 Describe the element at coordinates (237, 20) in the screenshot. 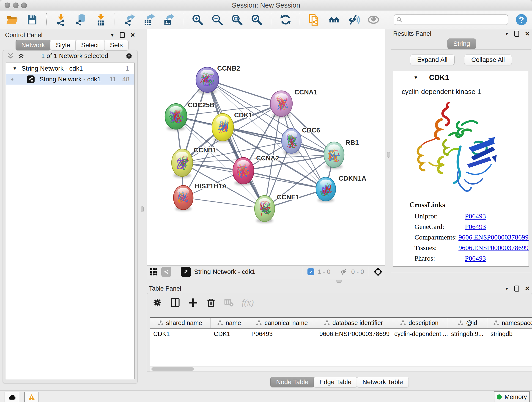

I see `zoom-fit-icon` at that location.